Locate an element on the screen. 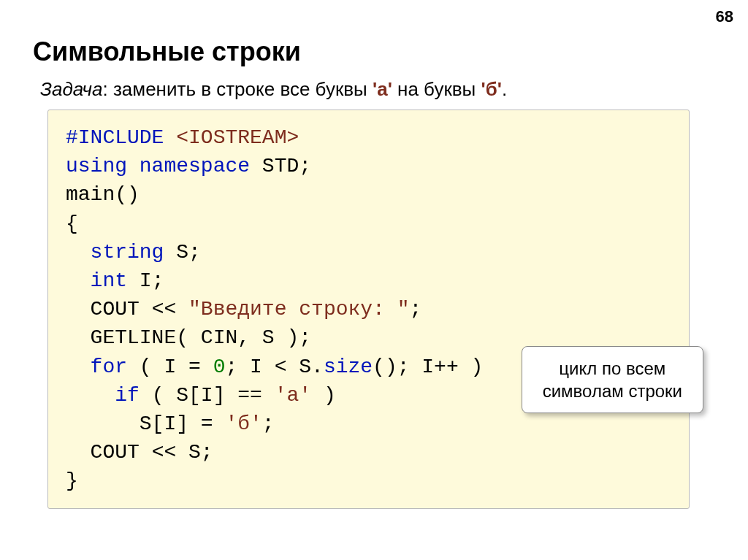 This screenshot has height=560, width=748. code-token: size is located at coordinates (348, 367).